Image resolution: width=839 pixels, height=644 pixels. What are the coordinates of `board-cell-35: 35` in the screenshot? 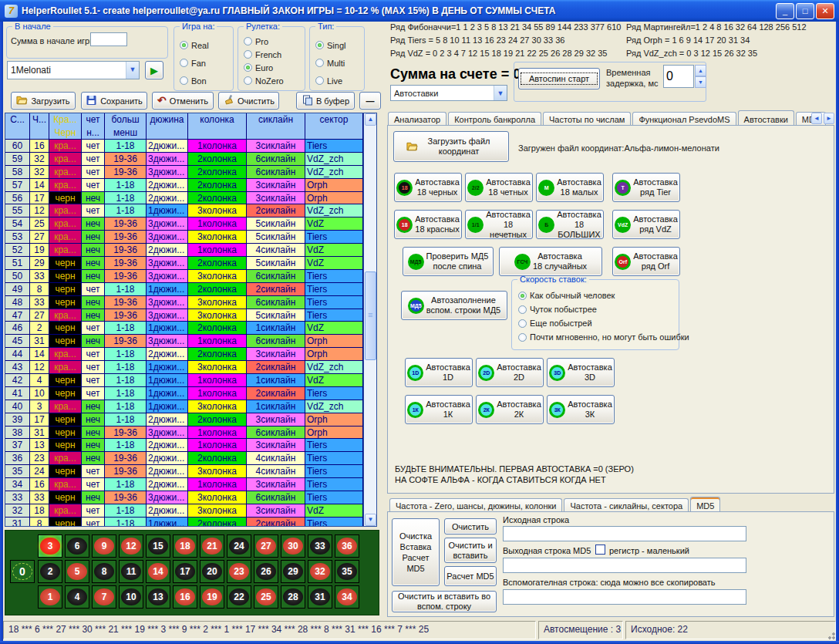 It's located at (347, 572).